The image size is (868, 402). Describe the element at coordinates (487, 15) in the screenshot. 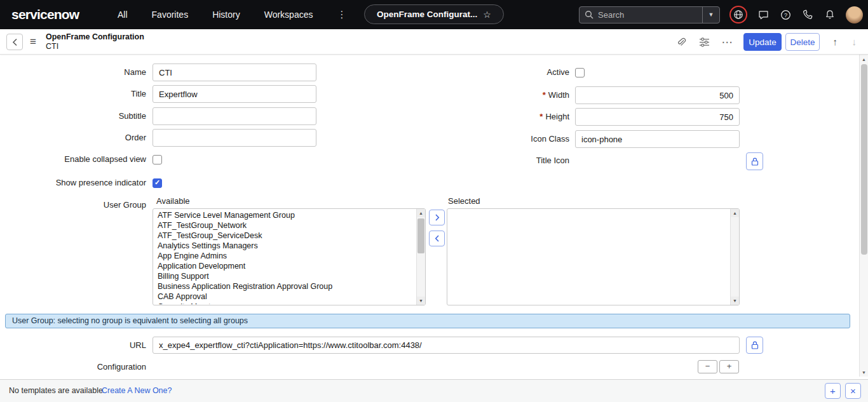

I see `favorite-star-icon: ☆` at that location.